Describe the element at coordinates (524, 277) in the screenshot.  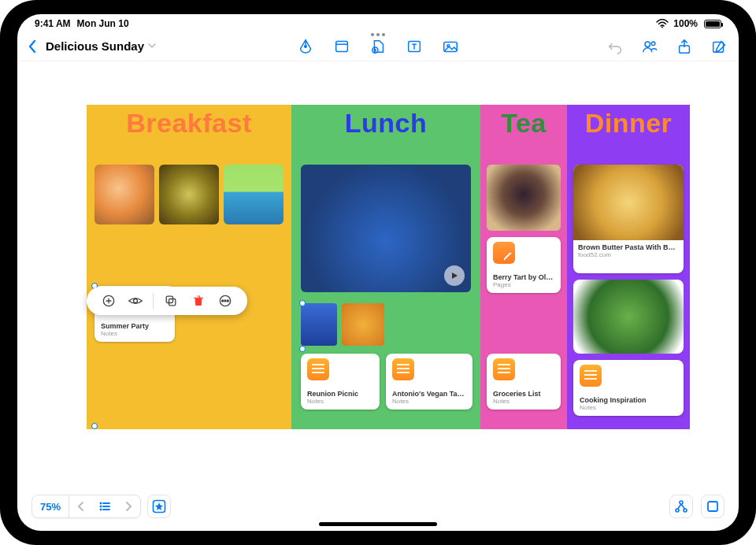
I see `pages-title: Berry Tart by Olivia` at that location.